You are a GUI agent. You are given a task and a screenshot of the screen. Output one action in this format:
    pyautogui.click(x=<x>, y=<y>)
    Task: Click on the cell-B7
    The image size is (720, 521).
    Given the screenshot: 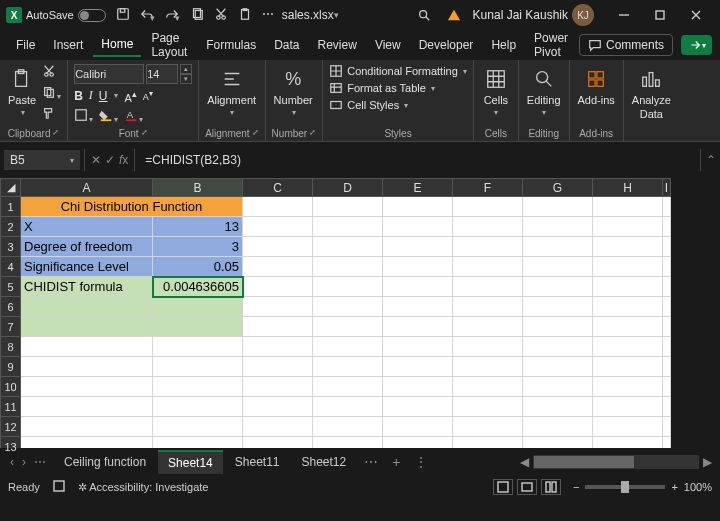 What is the action you would take?
    pyautogui.click(x=198, y=327)
    